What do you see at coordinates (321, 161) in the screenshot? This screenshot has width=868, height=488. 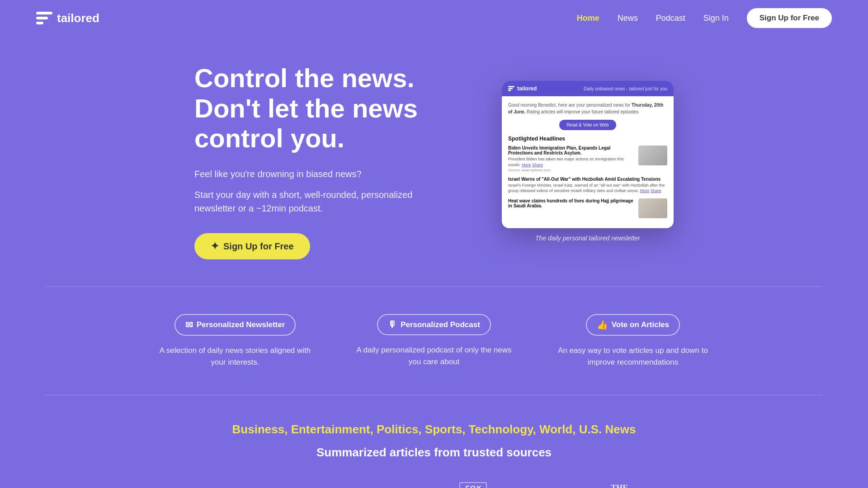 I see `hero-text: Control the news. Don't let the news con…` at bounding box center [321, 161].